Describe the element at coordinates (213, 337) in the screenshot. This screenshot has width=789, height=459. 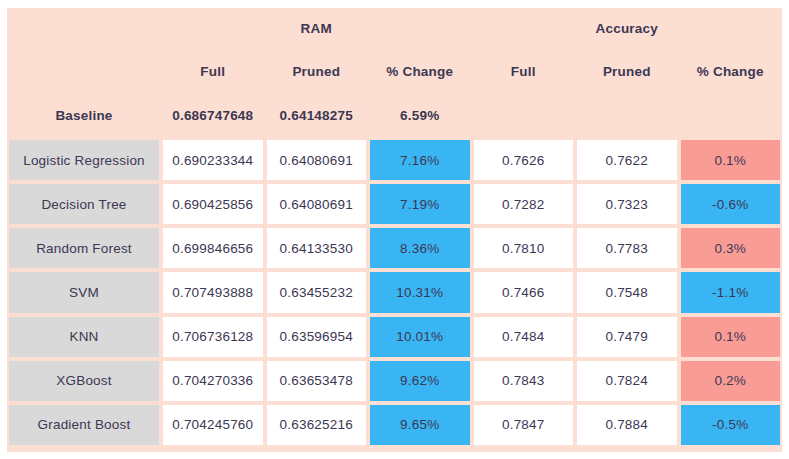
I see `ram-full-cell: 0.706736128` at that location.